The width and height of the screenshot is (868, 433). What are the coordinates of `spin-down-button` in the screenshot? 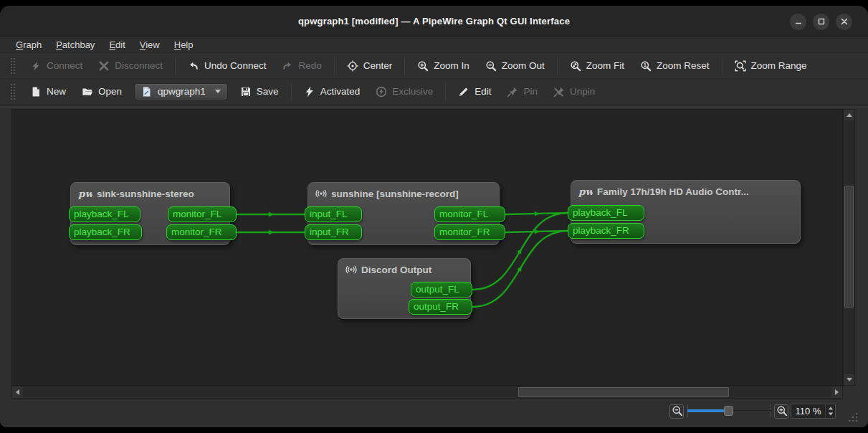 It's located at (830, 414).